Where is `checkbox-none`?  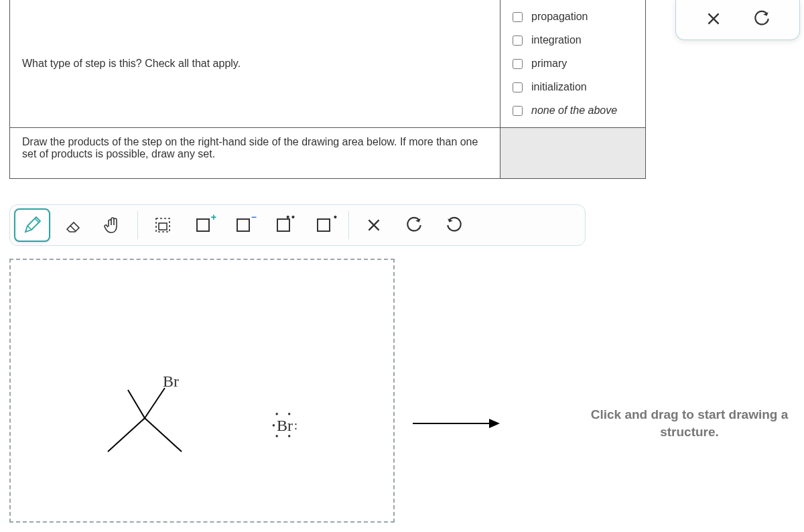
checkbox-none is located at coordinates (517, 111).